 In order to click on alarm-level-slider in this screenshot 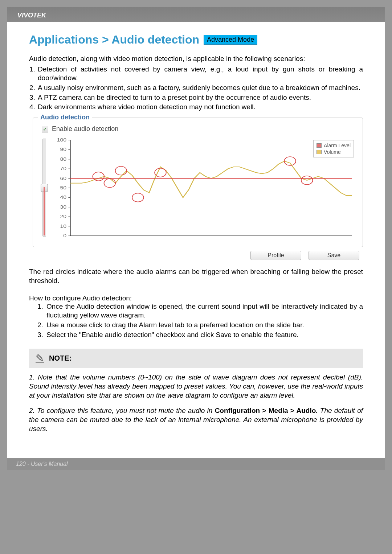, I will do `click(44, 189)`.